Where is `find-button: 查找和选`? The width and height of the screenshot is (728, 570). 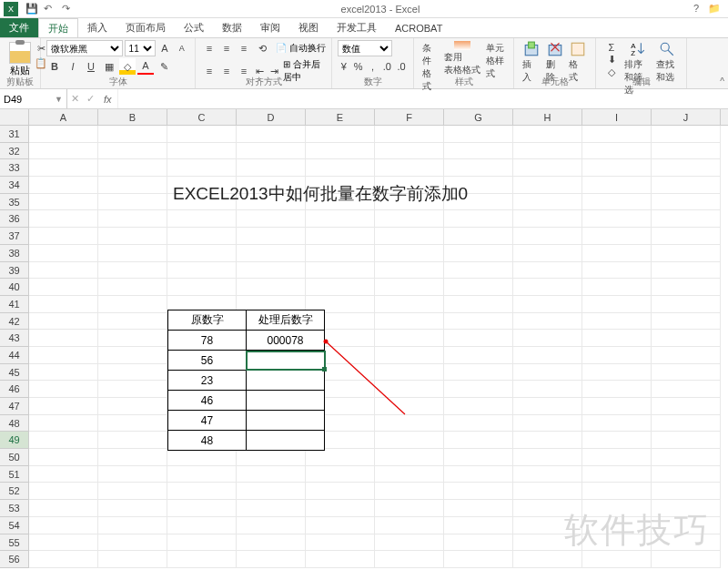 find-button: 查找和选 is located at coordinates (667, 58).